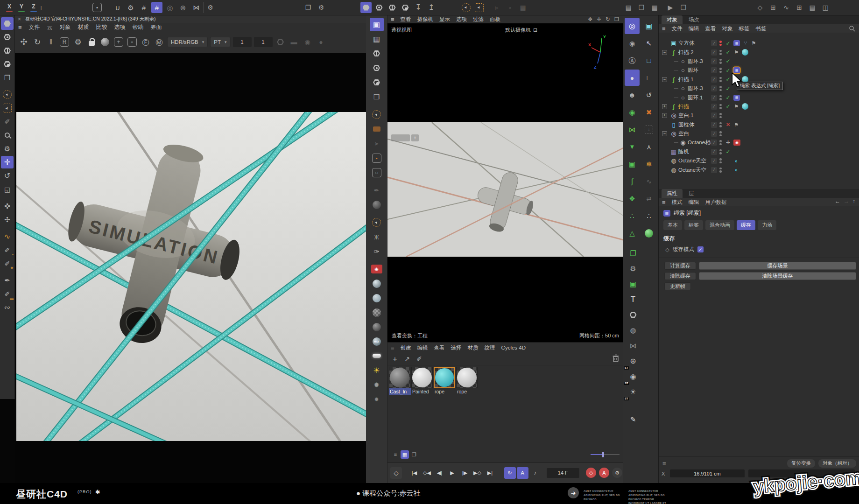 This screenshot has width=859, height=504. I want to click on cache-action-button: 计算缓存, so click(680, 266).